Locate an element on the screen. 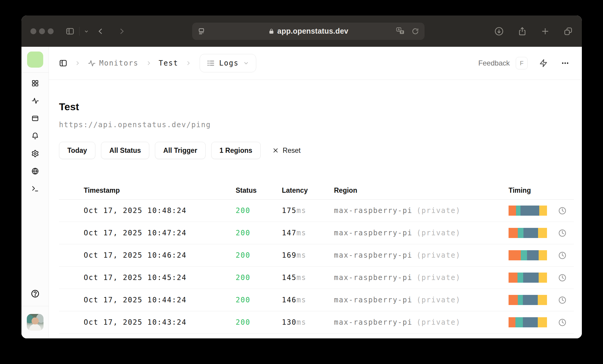  reset-filters-button: Reset is located at coordinates (287, 151).